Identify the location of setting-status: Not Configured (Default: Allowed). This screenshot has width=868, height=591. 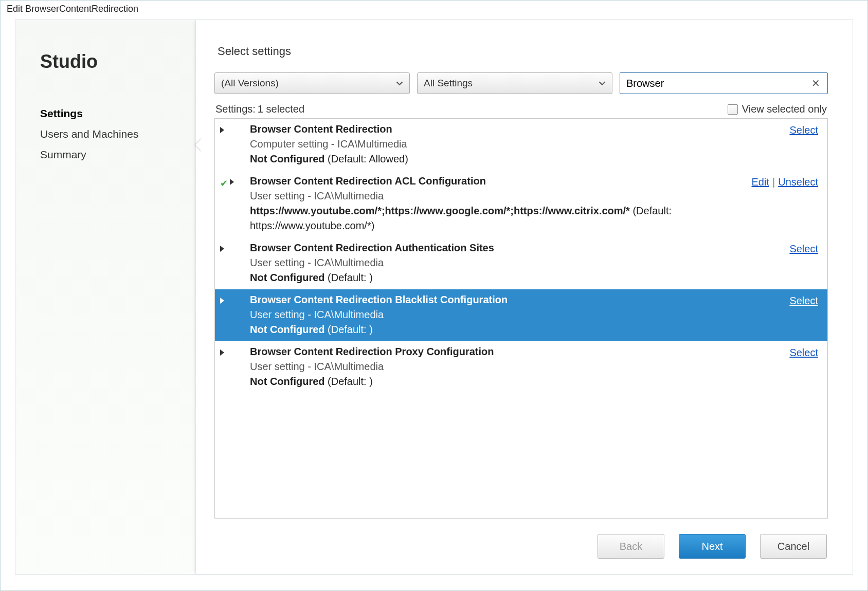
(516, 159).